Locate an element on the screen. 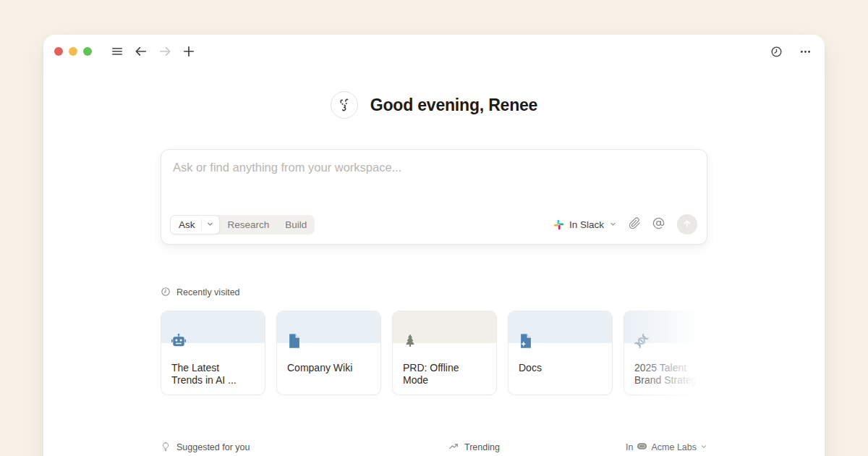 This screenshot has width=868, height=456. titlebar is located at coordinates (434, 51).